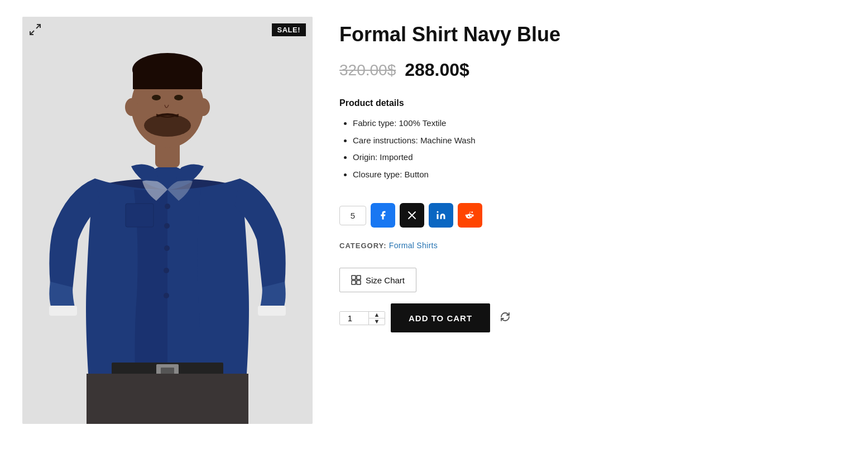 This screenshot has height=454, width=868. What do you see at coordinates (516, 103) in the screenshot?
I see `product-details-heading: Product details` at bounding box center [516, 103].